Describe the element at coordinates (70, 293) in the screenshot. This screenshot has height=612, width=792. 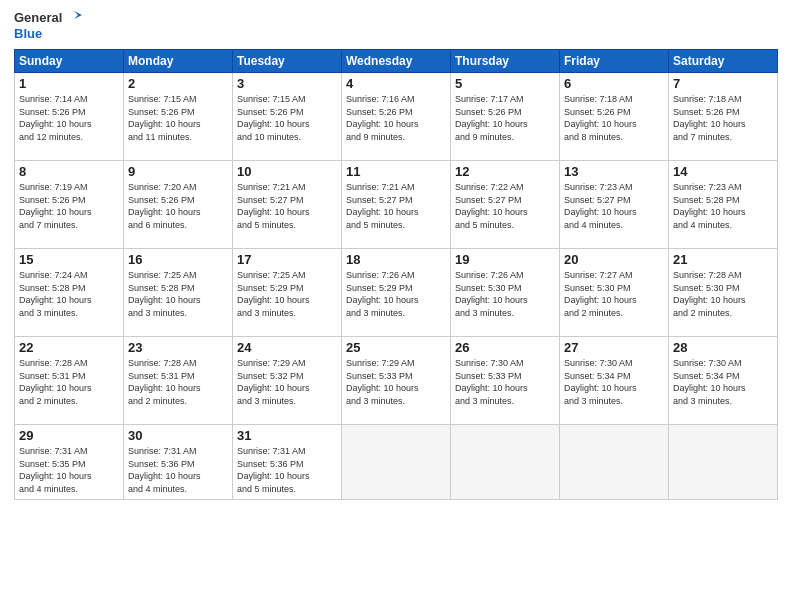
I see `calendar-day-cell: 15Sunrise: 7:24 AM Sunset: 5:28 PM Dayli…` at that location.